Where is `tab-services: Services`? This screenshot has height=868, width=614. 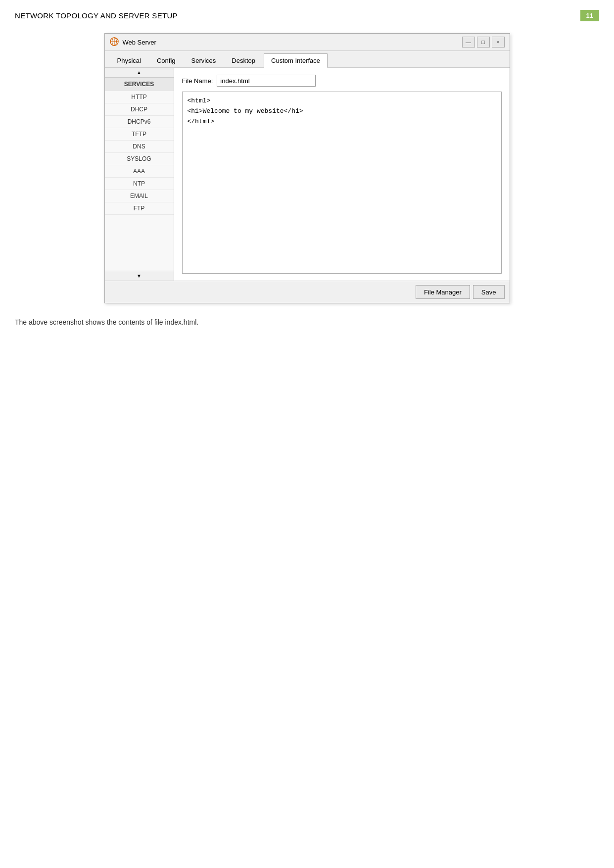
tab-services: Services is located at coordinates (204, 60).